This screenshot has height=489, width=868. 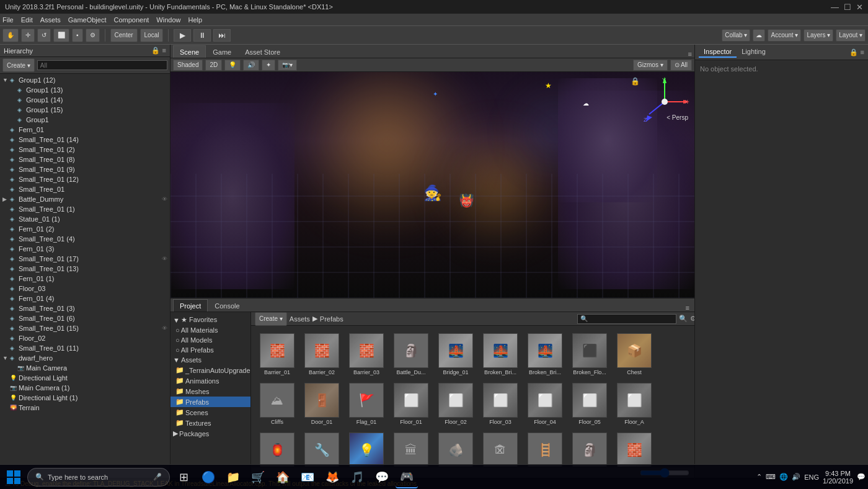 I want to click on list-item: ◈ Fern_01 (4), so click(x=85, y=298).